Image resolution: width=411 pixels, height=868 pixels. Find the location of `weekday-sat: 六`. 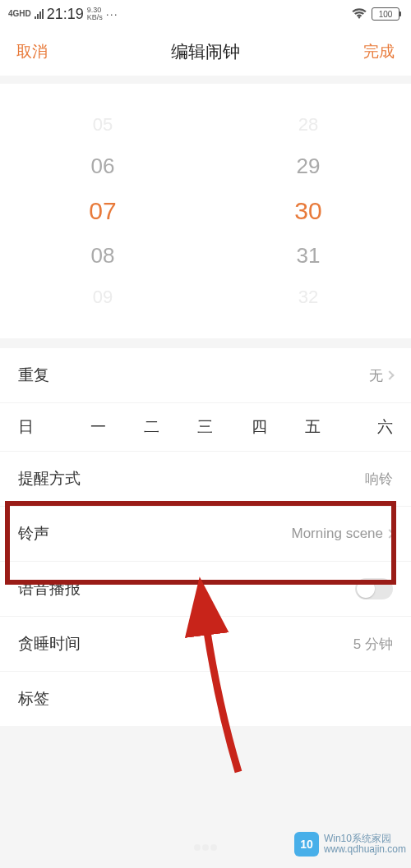

weekday-sat: 六 is located at coordinates (367, 427).